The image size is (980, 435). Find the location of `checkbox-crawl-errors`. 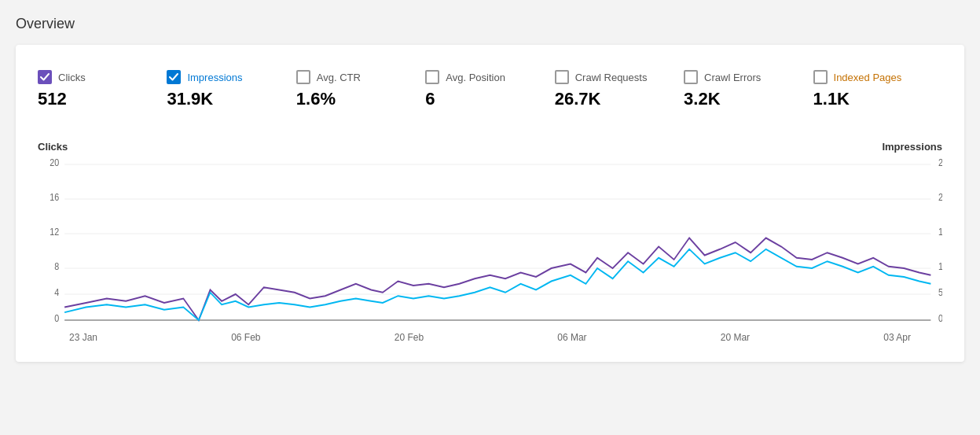

checkbox-crawl-errors is located at coordinates (691, 77).